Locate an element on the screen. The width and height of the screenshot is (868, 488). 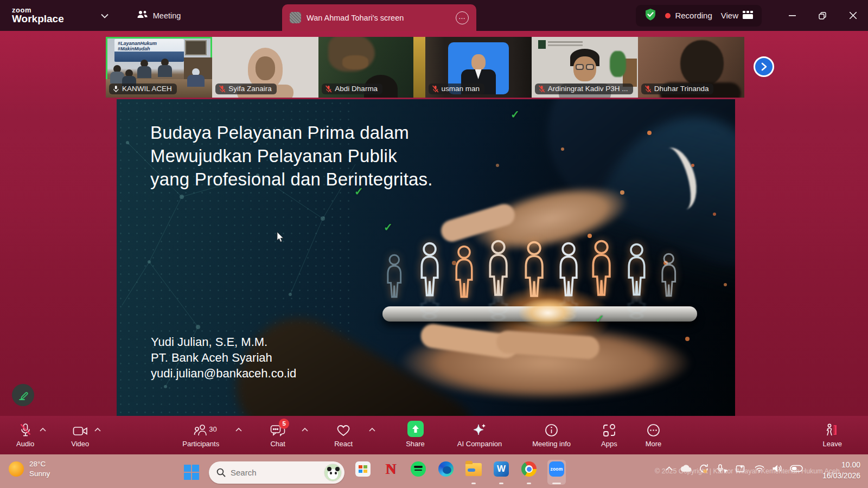
weather-temperature: 28°C is located at coordinates (40, 464).